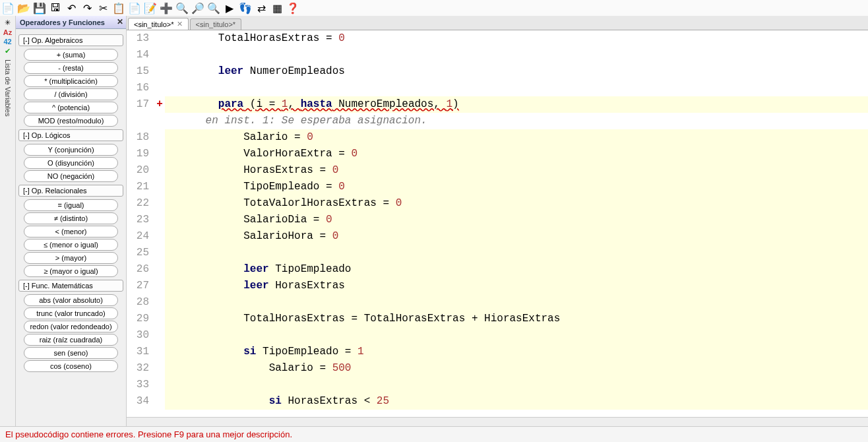 The height and width of the screenshot is (442, 868). What do you see at coordinates (214, 8) in the screenshot?
I see `find-prev-button: 🔍` at bounding box center [214, 8].